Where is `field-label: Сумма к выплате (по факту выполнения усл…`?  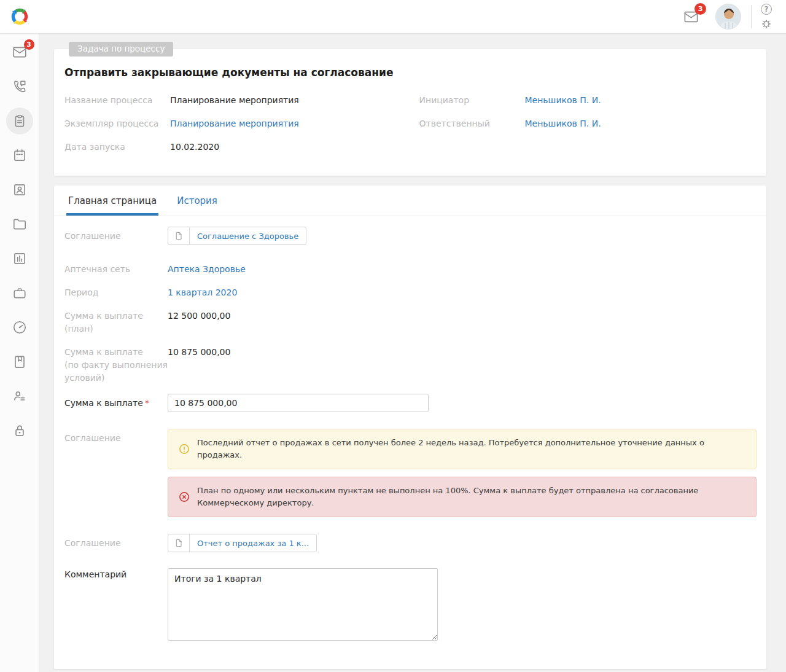 field-label: Сумма к выплате (по факту выполнения усл… is located at coordinates (116, 365).